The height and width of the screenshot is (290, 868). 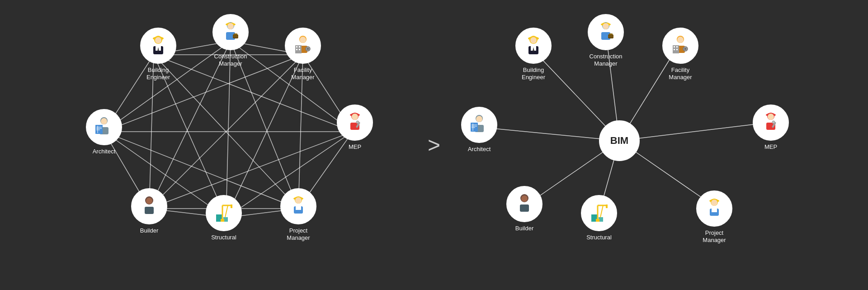 I want to click on label2-facility-manager: FacilityManager, so click(x=680, y=74).